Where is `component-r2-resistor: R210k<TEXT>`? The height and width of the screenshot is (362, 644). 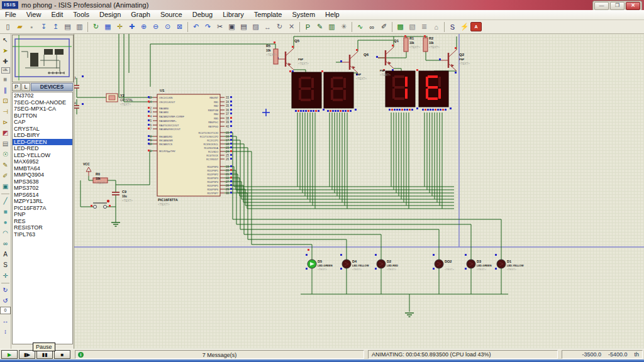 component-r2-resistor: R210k<TEXT> is located at coordinates (431, 44).